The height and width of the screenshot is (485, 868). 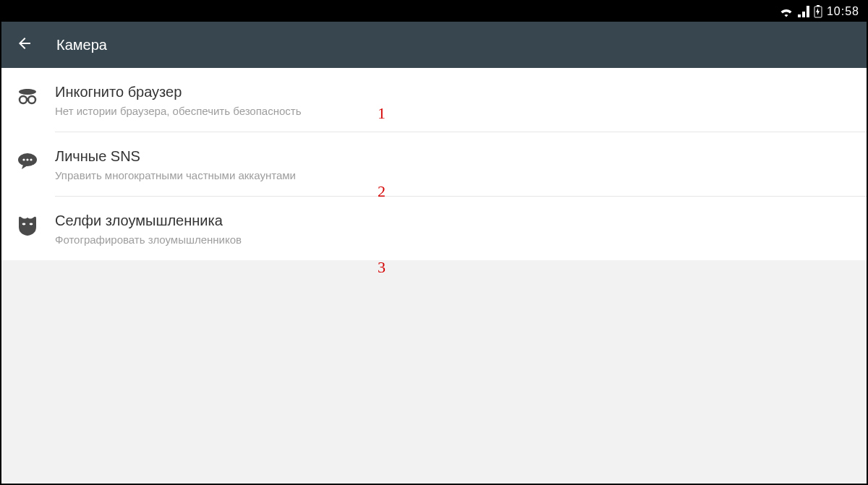 What do you see at coordinates (454, 156) in the screenshot?
I see `list-item-title: Личные SNS` at bounding box center [454, 156].